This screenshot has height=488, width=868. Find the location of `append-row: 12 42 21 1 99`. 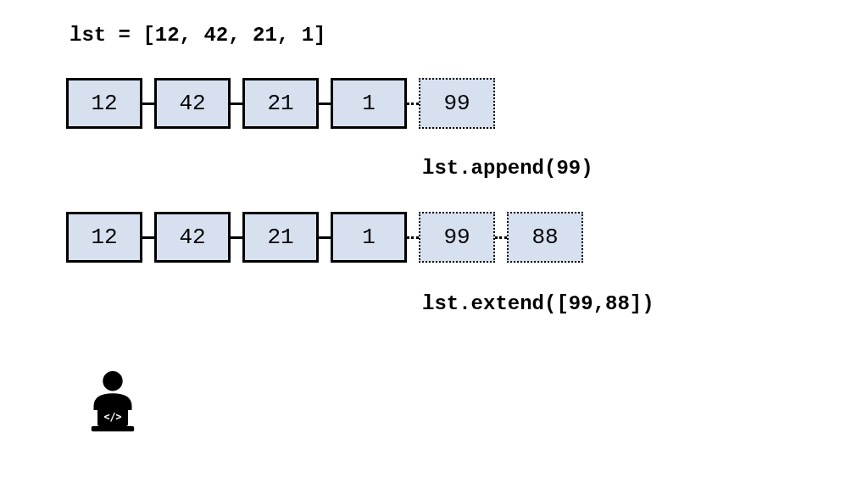

append-row: 12 42 21 1 99 is located at coordinates (281, 103).